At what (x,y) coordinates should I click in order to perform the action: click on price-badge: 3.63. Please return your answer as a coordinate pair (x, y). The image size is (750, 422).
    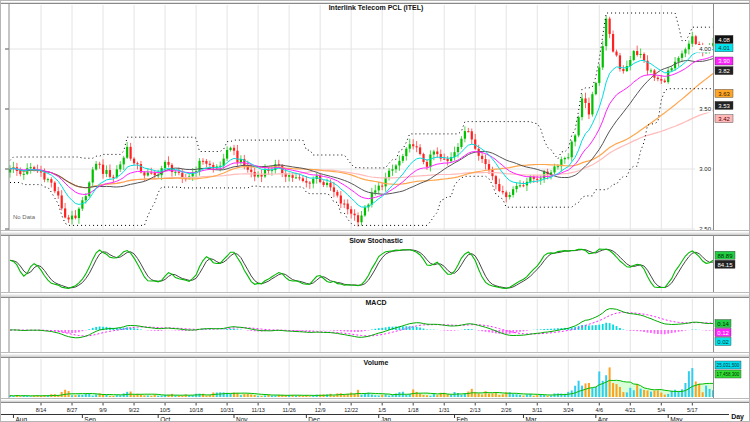
    Looking at the image, I should click on (724, 93).